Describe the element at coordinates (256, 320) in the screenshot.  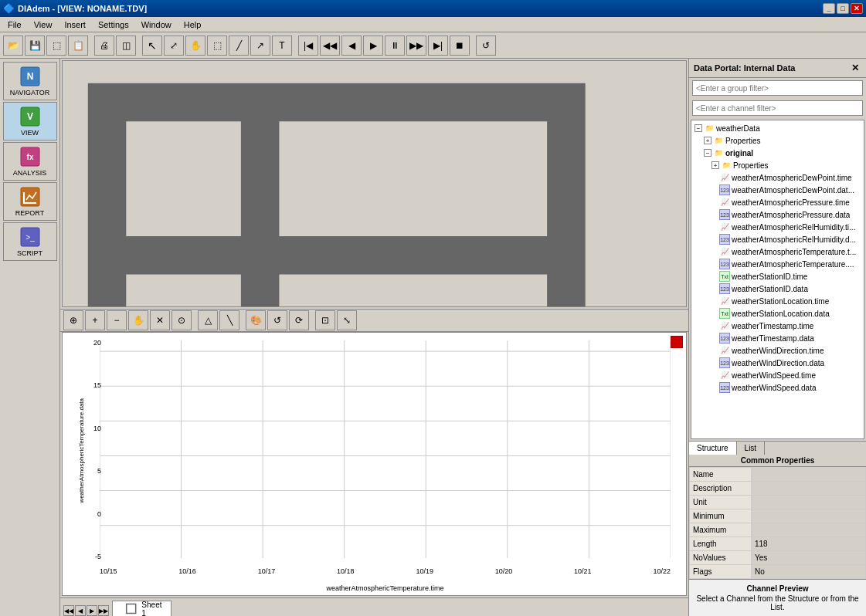
I see `chart-tool-color: 🎨` at that location.